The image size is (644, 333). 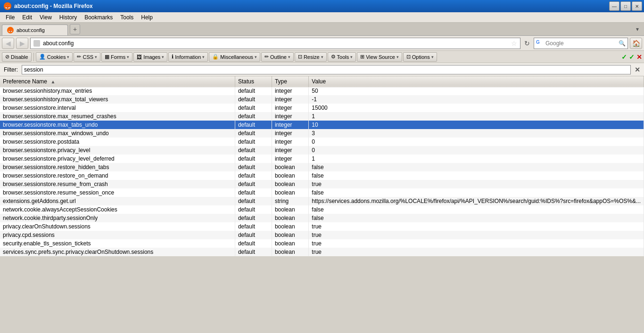 What do you see at coordinates (87, 57) in the screenshot?
I see `css-button: ✏ CSS ▾` at bounding box center [87, 57].